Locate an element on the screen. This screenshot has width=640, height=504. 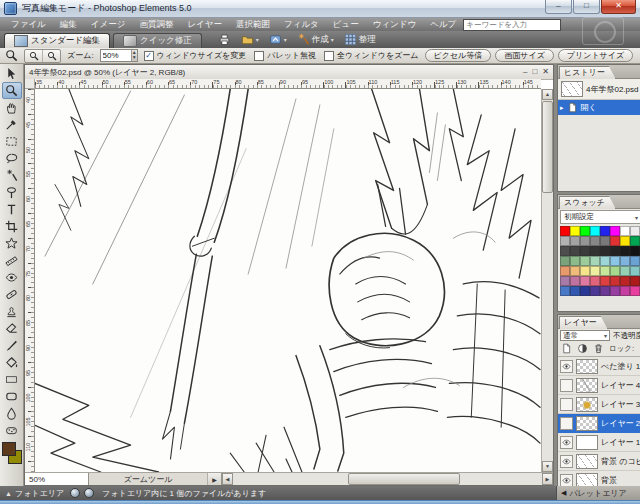
zoom-spinner: ▲▼ is located at coordinates (134, 56).